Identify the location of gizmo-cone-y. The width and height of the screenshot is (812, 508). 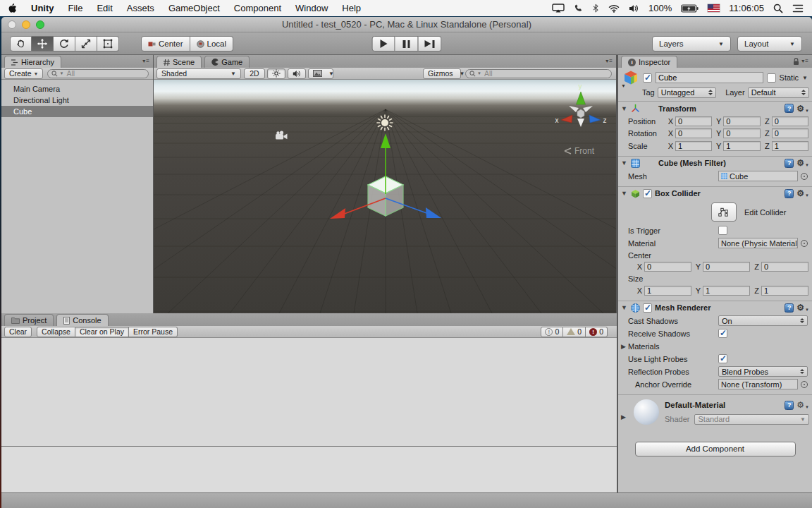
(581, 98).